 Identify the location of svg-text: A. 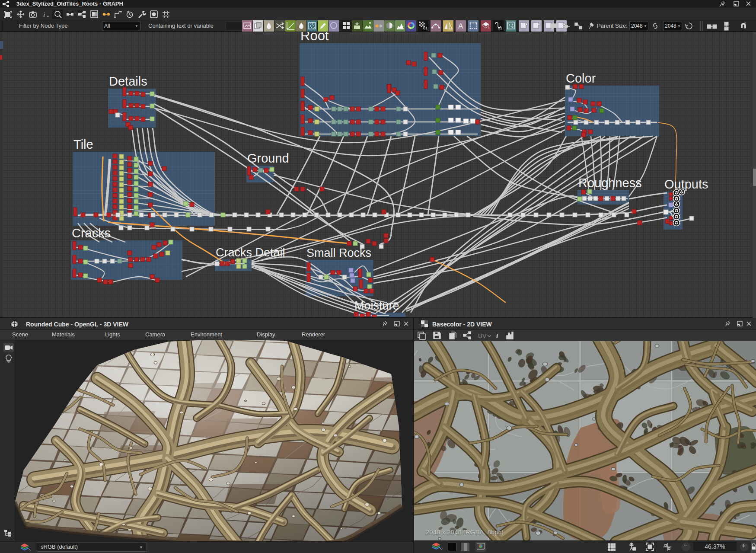
(461, 26).